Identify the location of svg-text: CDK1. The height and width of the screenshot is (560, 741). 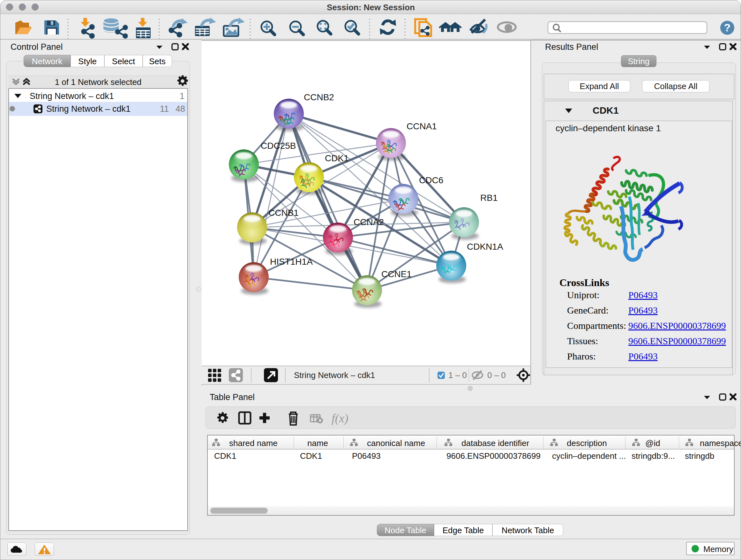
(337, 158).